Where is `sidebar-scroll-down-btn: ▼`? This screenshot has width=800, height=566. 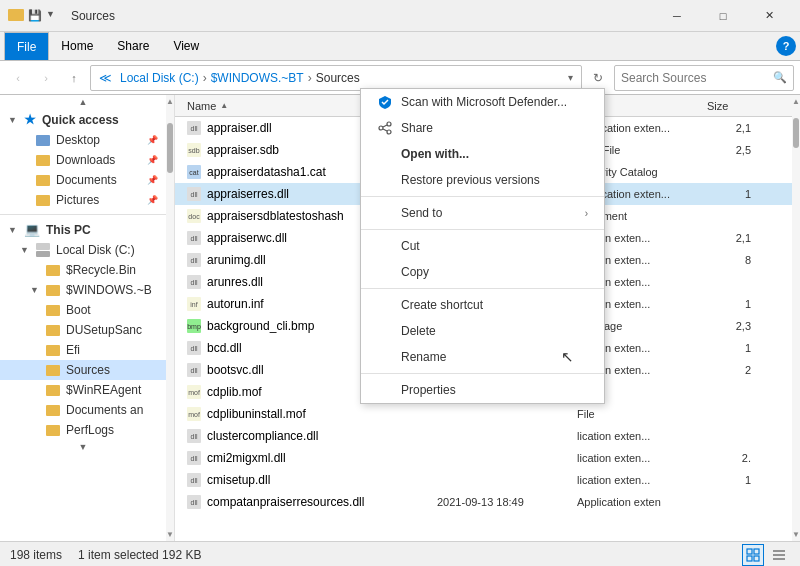 sidebar-scroll-down-btn: ▼ is located at coordinates (170, 534).